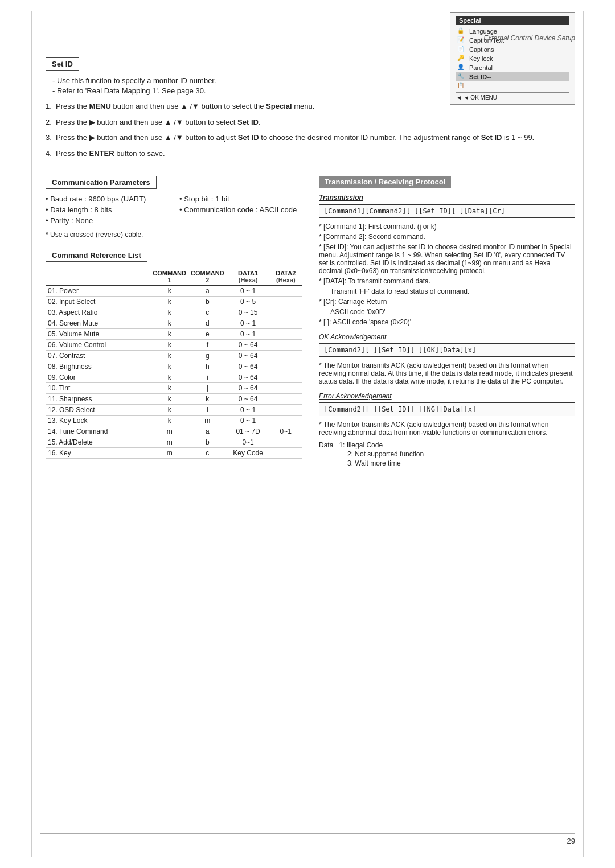 Image resolution: width=615 pixels, height=868 pixels. Describe the element at coordinates (512, 77) in the screenshot. I see `menu-item-setid: 🔧 Set ID --` at that location.